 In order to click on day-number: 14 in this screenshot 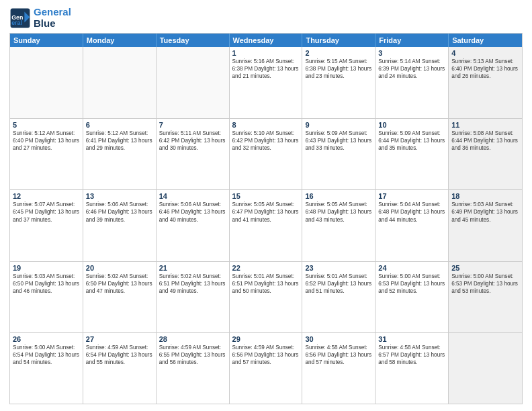, I will do `click(193, 196)`.